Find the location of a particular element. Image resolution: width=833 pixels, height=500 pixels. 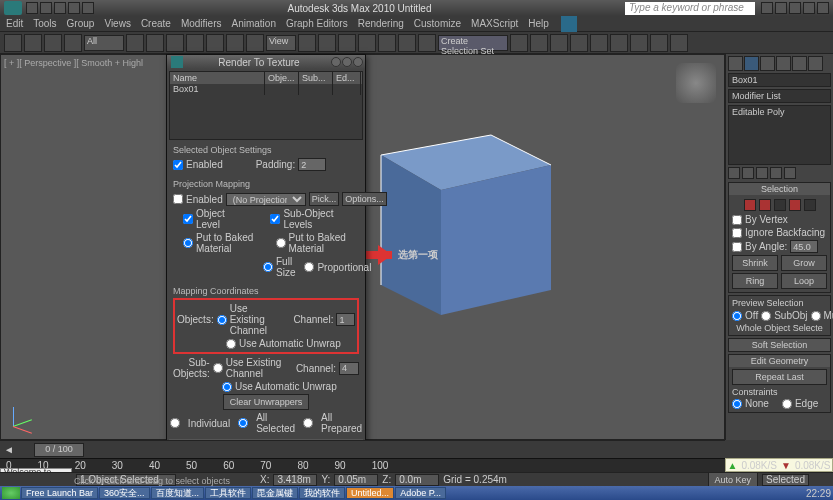

object-name-field: Box01 is located at coordinates (780, 80).